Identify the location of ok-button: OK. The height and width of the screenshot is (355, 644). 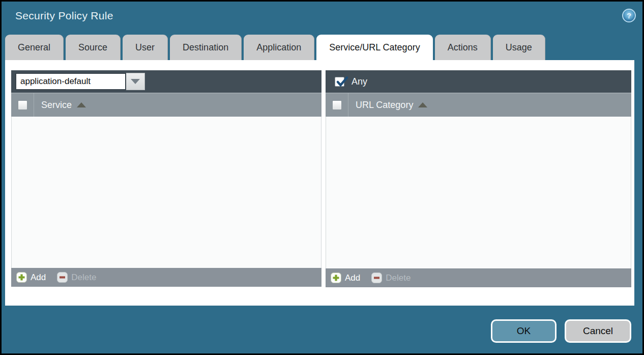
(524, 331).